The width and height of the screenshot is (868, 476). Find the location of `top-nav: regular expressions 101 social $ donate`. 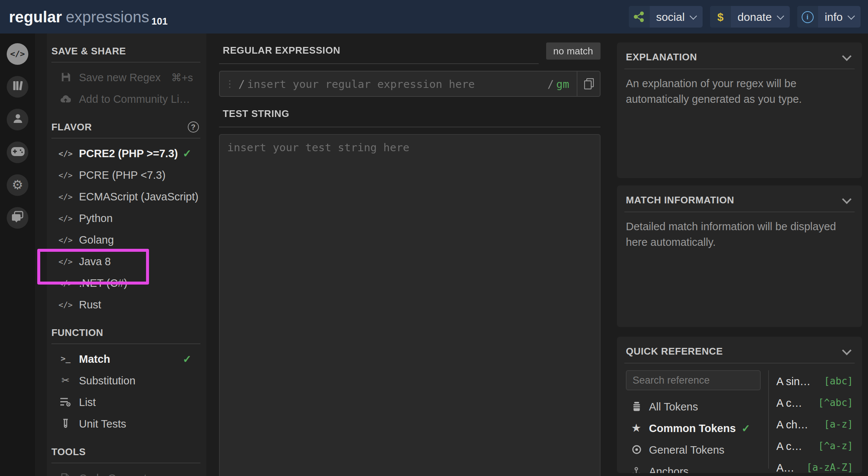

top-nav: regular expressions 101 social $ donate is located at coordinates (434, 17).